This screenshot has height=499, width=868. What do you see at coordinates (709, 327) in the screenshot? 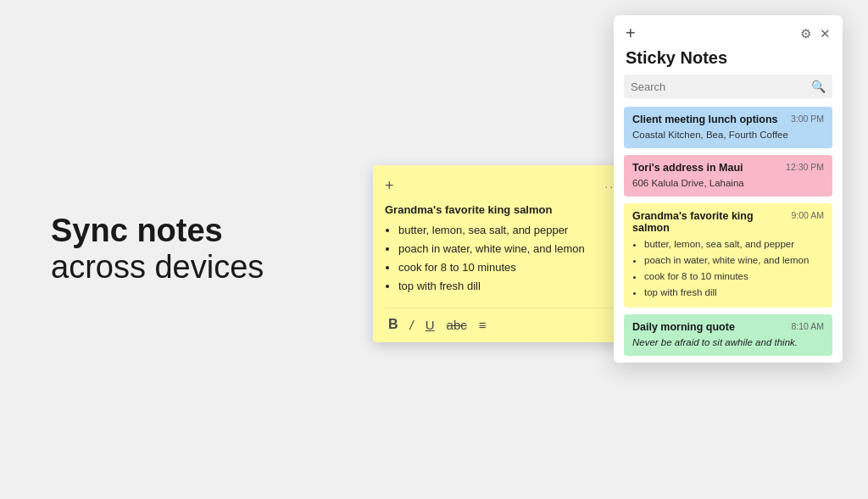
I see `note-card-title: Daily morning quote` at bounding box center [709, 327].